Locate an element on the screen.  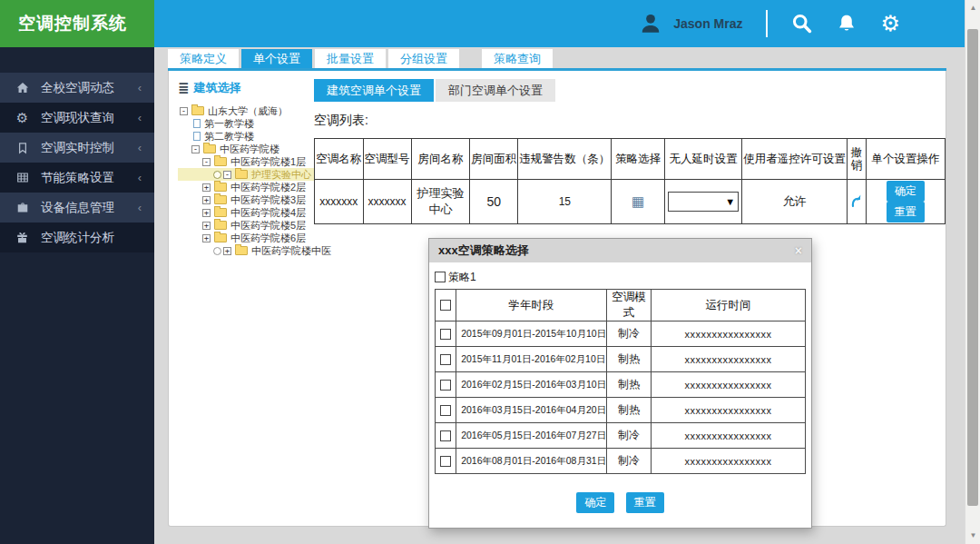
cell-period: 2016年05月15日-2016年07月27日 is located at coordinates (532, 436).